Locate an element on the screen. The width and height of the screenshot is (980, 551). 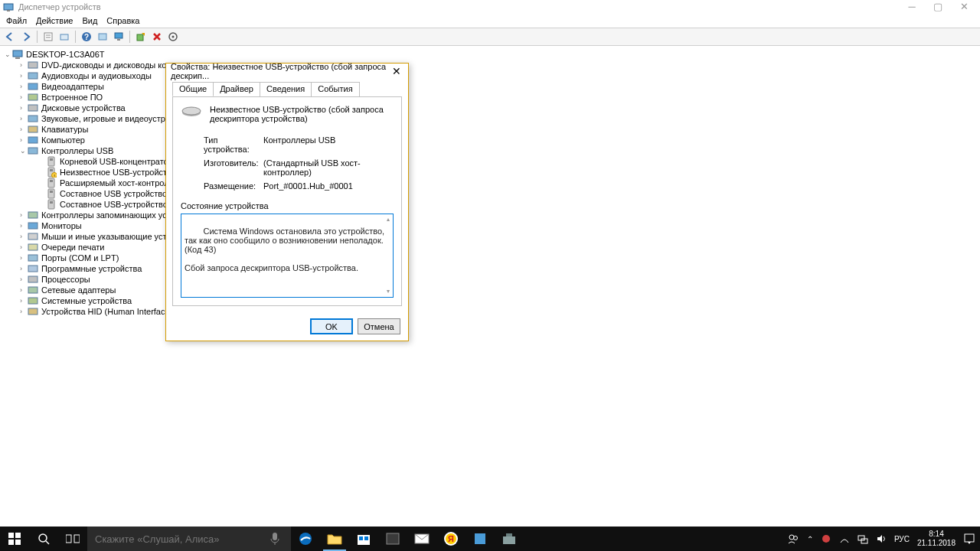
minimize-button: ─ is located at coordinates (912, 7).